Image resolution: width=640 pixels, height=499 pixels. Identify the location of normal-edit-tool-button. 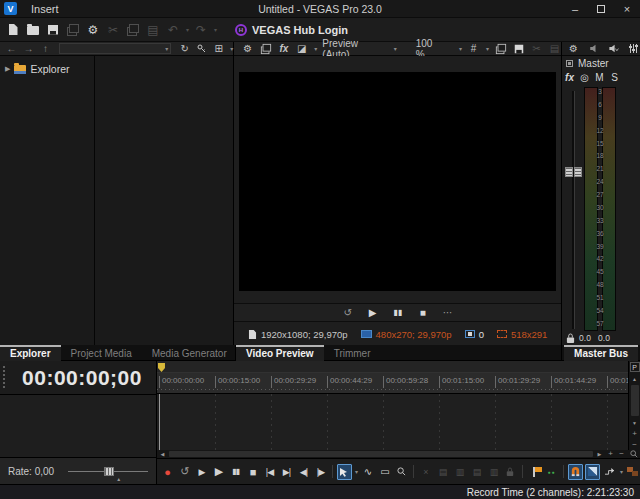
(344, 472).